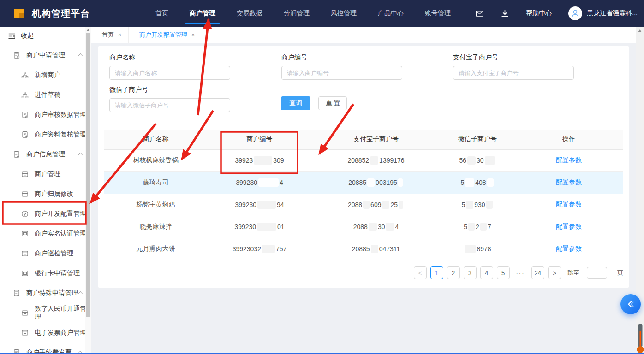 The image size is (644, 354). Describe the element at coordinates (387, 183) in the screenshot. I see `cell-text: 003195` at that location.